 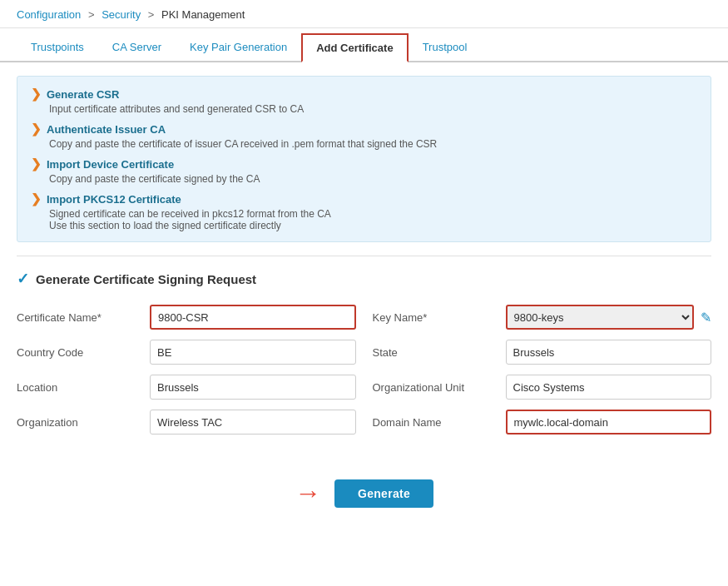 What do you see at coordinates (253, 387) in the screenshot?
I see `location-input` at bounding box center [253, 387].